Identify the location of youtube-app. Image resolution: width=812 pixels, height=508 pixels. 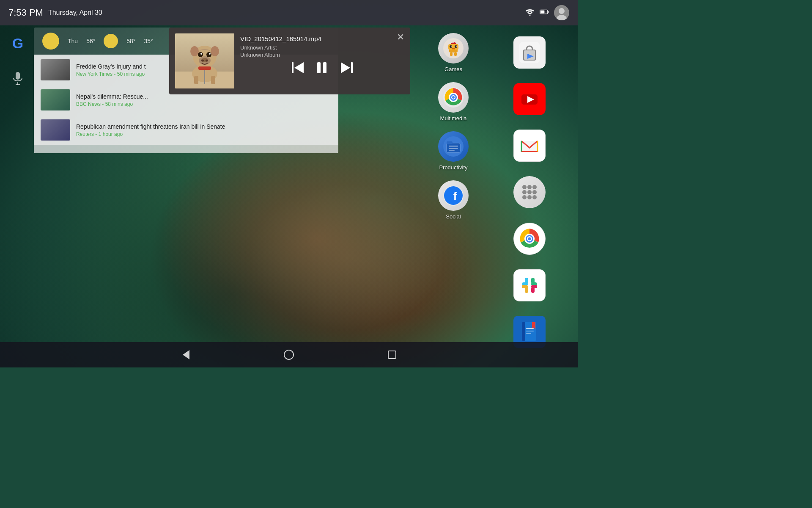
(529, 99).